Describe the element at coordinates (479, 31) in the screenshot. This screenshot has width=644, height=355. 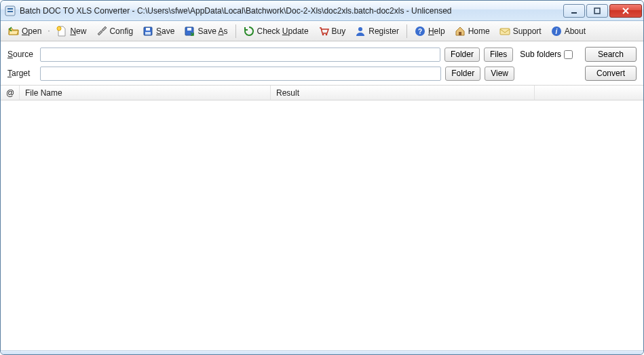
I see `home-label: Home` at that location.